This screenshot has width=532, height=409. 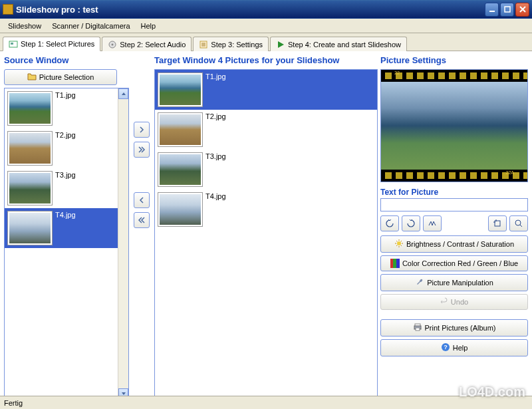 What do you see at coordinates (454, 192) in the screenshot?
I see `text-for-picture-label: Text for Picture` at bounding box center [454, 192].